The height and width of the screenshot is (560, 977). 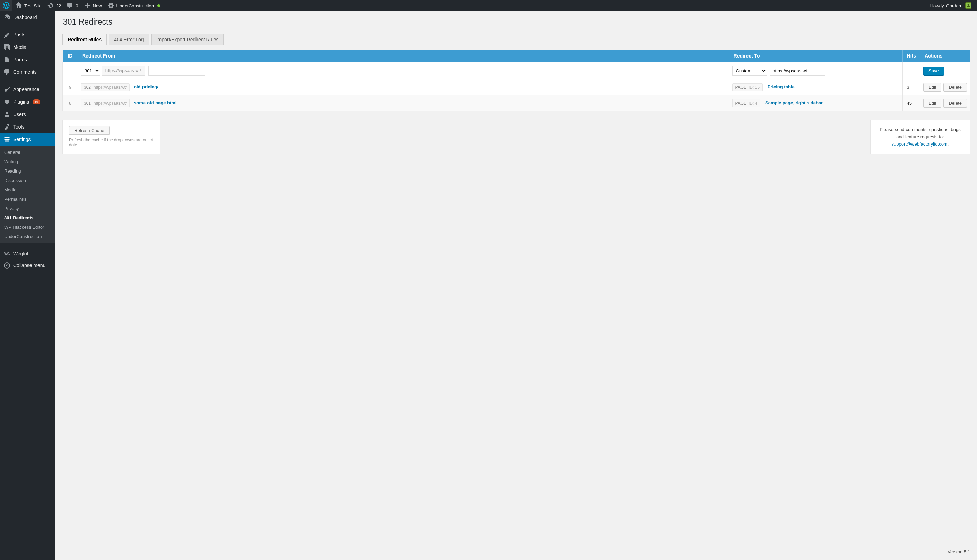 What do you see at coordinates (21, 254) in the screenshot?
I see `menu-weglot-label: Weglot` at bounding box center [21, 254].